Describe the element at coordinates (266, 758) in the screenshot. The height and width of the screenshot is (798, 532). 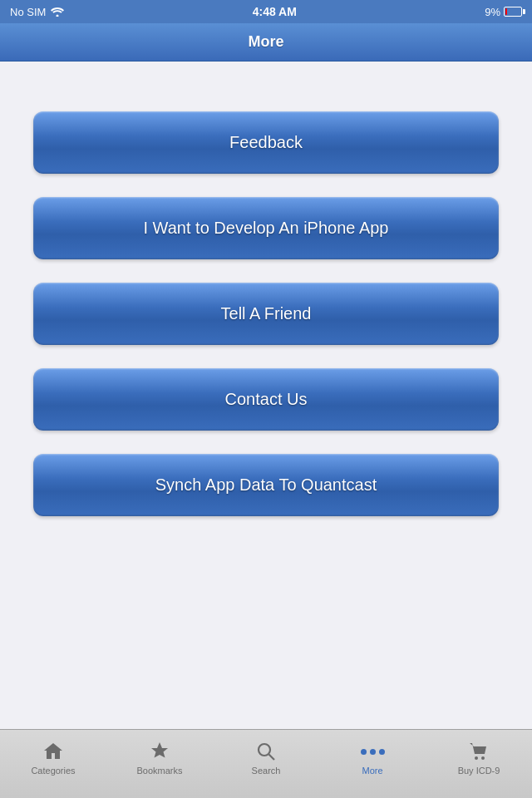
I see `tab-search: Search` at that location.